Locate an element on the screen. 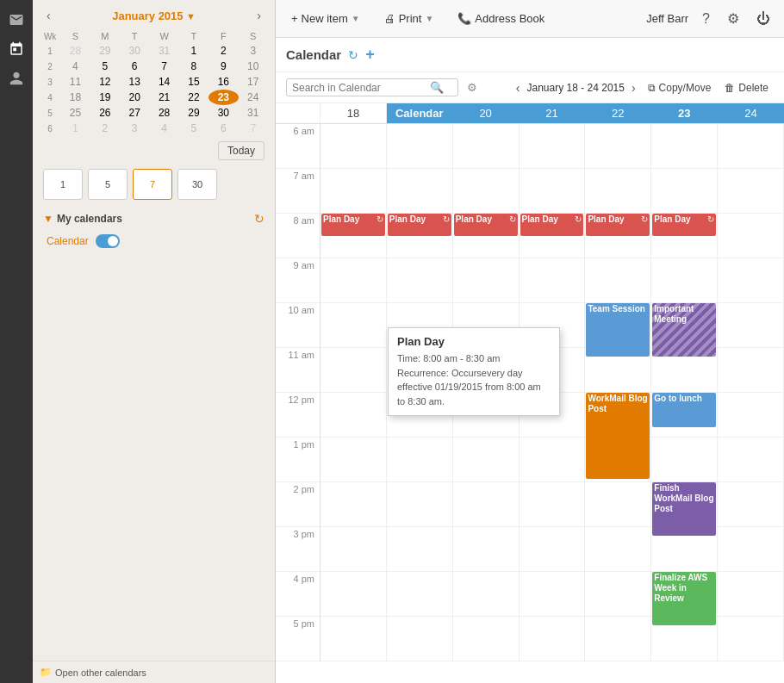 This screenshot has width=784, height=683. time-cell-4pm-day6 is located at coordinates (751, 594).